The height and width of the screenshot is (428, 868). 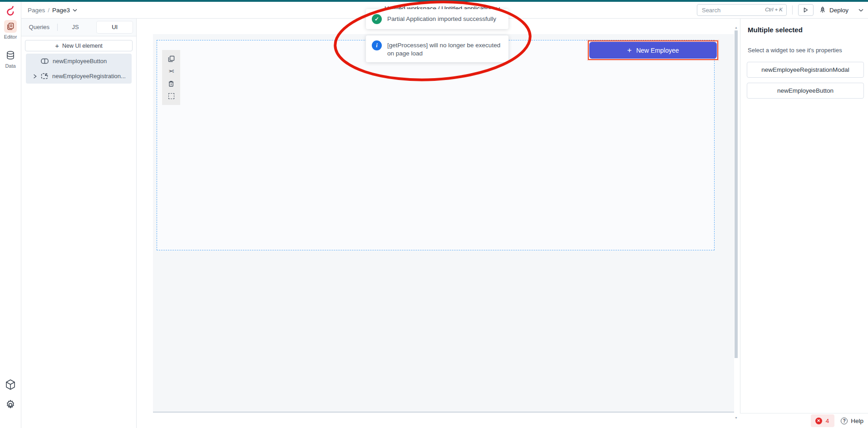 What do you see at coordinates (819, 421) in the screenshot?
I see `error-circle-icon: ✕` at bounding box center [819, 421].